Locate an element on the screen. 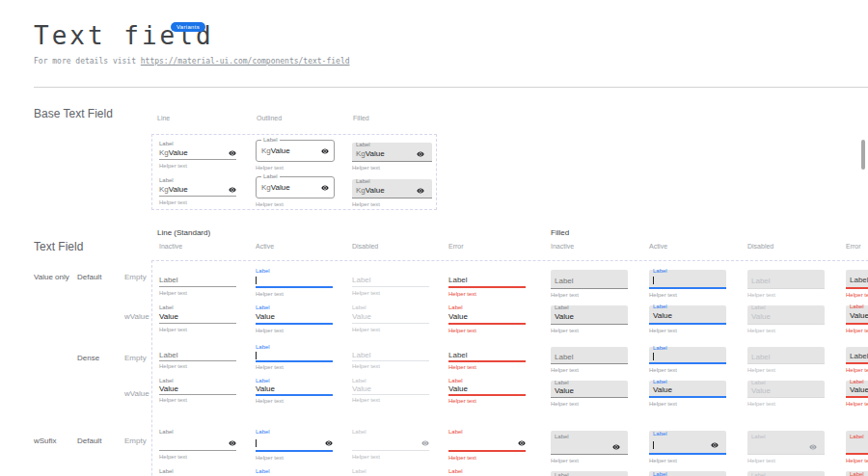 The height and width of the screenshot is (476, 868). textfield-filled-active-value: LabelValueHelper text is located at coordinates (688, 474).